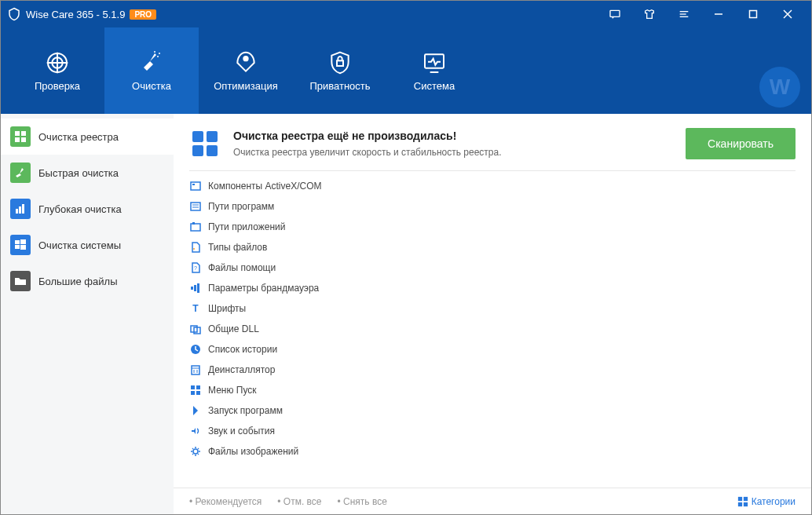 Image resolution: width=812 pixels, height=515 pixels. Describe the element at coordinates (774, 502) in the screenshot. I see `categories-label: Категории` at that location.